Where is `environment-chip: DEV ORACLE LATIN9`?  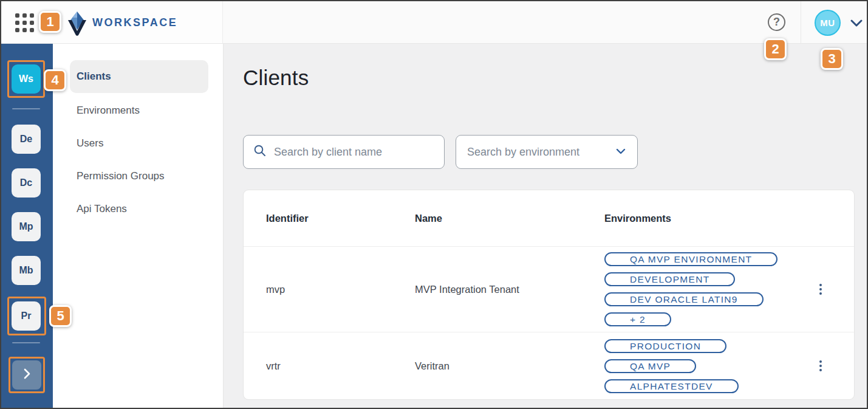 environment-chip: DEV ORACLE LATIN9 is located at coordinates (684, 299).